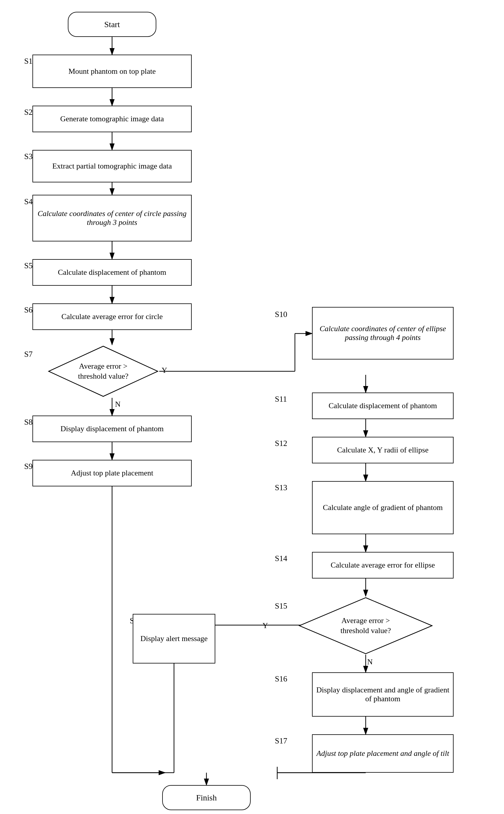 This screenshot has width=504, height=814. I want to click on start-label: Start, so click(112, 25).